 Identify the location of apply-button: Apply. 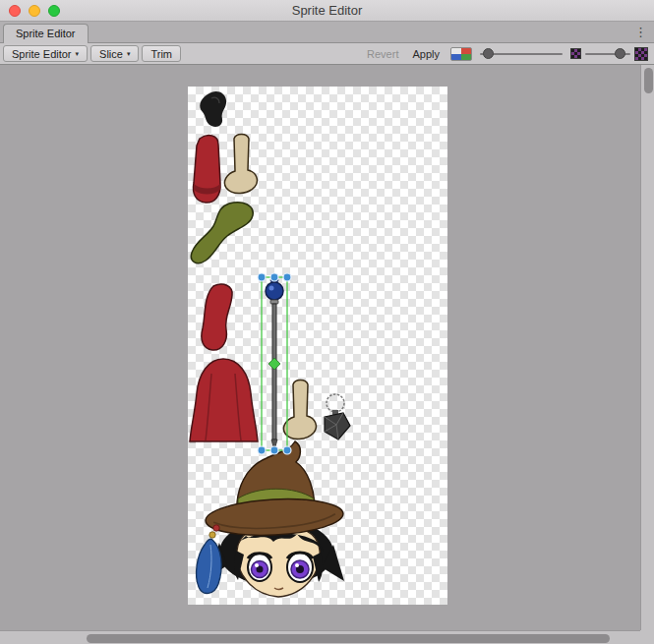
(426, 54).